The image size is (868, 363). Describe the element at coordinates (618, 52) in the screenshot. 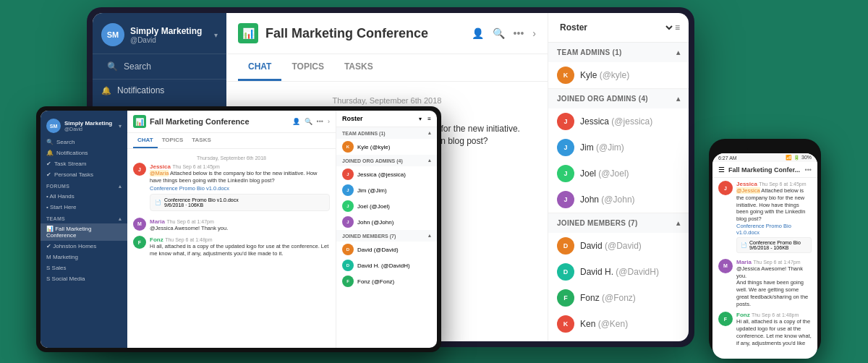

I see `roster-section-admins-header: TEAM ADMINS (1)` at that location.